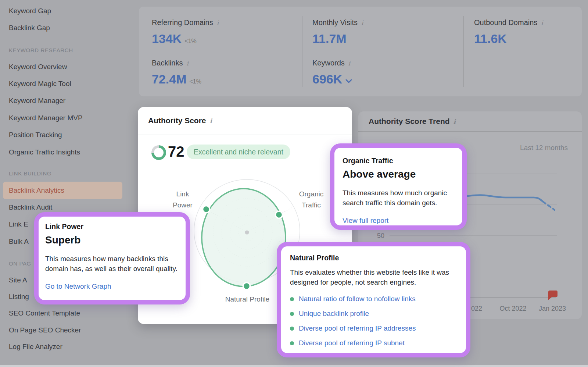 The height and width of the screenshot is (367, 588). Describe the element at coordinates (18, 280) in the screenshot. I see `sidebar-item-site-a: Site A` at that location.